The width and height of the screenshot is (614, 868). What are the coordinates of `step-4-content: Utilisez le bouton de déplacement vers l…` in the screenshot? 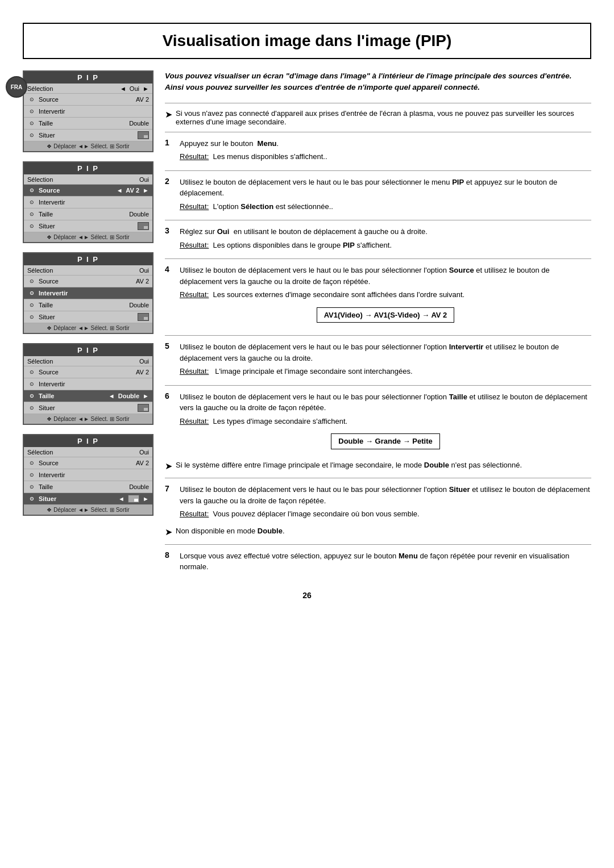 It's located at (385, 297).